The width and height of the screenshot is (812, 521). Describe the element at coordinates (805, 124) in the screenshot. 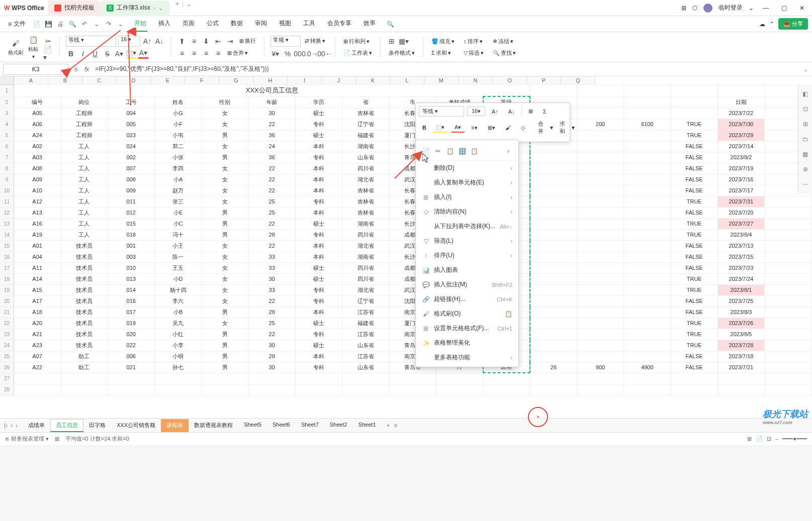

I see `side-icon: ⊞` at that location.